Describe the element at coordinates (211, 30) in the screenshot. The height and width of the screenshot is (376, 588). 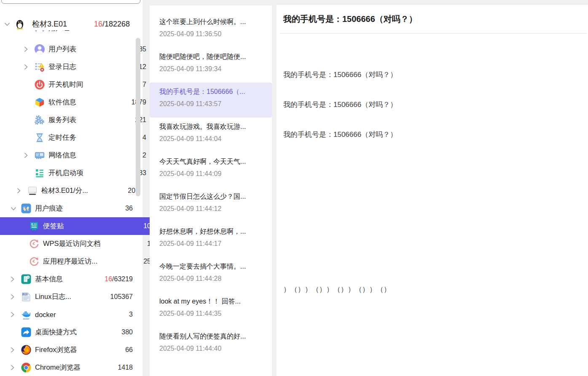
I see `note-list-item: 这个班要上到什么时候啊。...2025-04-09 11:36:50` at that location.